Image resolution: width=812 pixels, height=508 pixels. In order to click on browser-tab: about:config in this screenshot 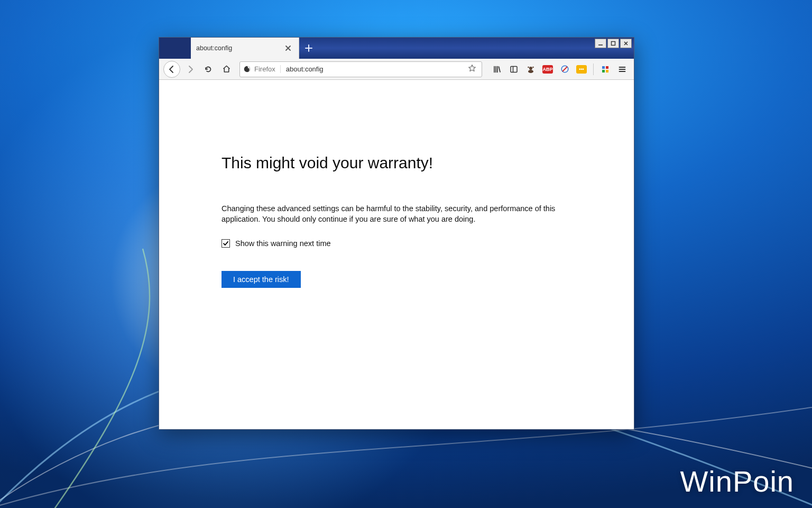, I will do `click(245, 48)`.